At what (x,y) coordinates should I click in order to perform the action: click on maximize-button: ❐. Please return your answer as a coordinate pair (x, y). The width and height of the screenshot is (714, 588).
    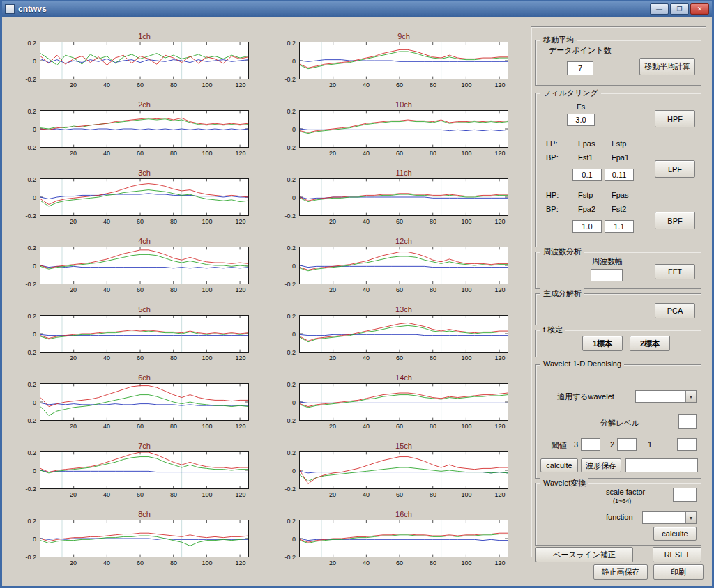
    Looking at the image, I should click on (679, 9).